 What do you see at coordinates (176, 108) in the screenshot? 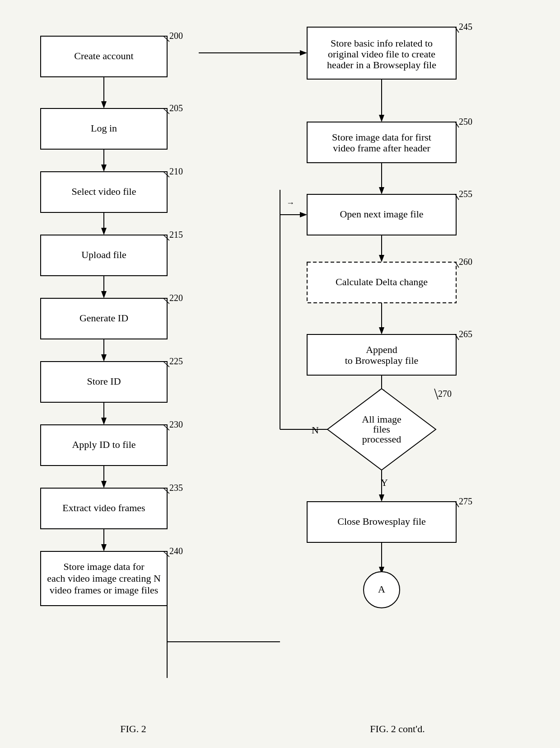
I see `label-205: 205` at bounding box center [176, 108].